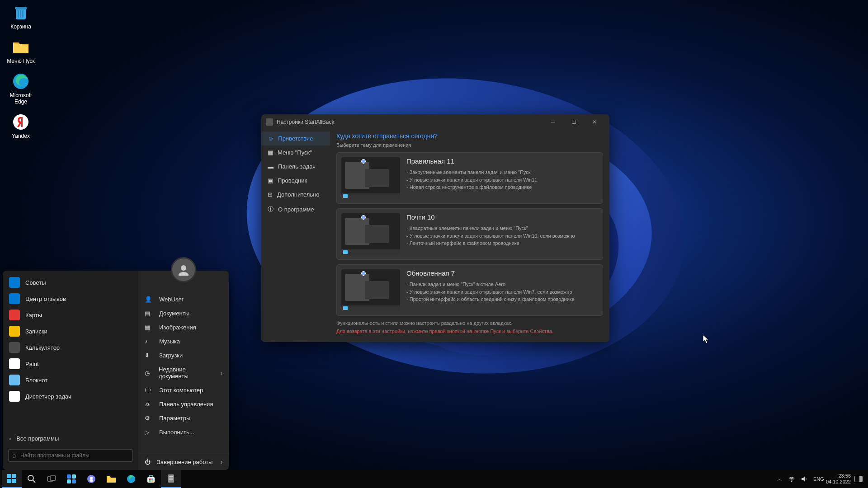 The height and width of the screenshot is (488, 868). Describe the element at coordinates (71, 479) in the screenshot. I see `widgets-button` at that location.